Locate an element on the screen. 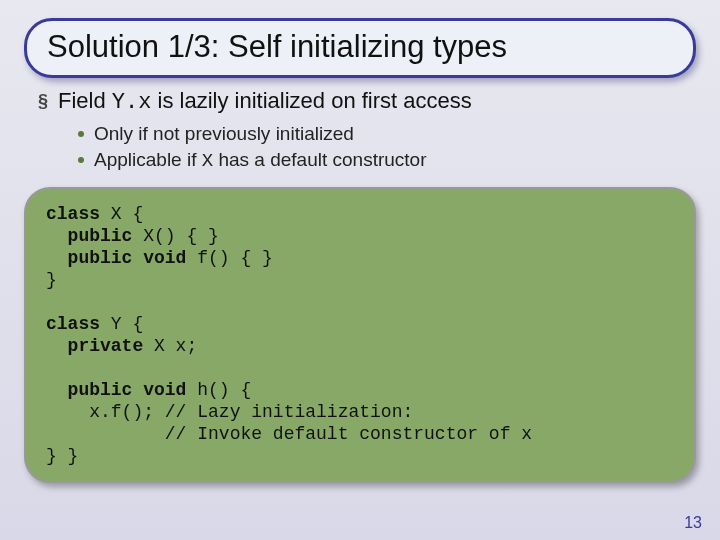 Image resolution: width=720 pixels, height=540 pixels. code-text: // Invoke default constructor of x is located at coordinates (289, 434).